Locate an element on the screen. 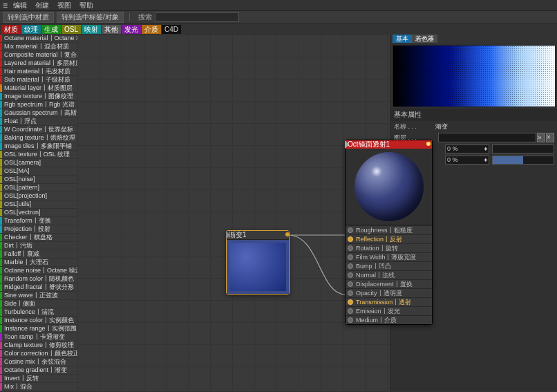 The image size is (557, 392). palette-item: OSL[projection] is located at coordinates (39, 196).